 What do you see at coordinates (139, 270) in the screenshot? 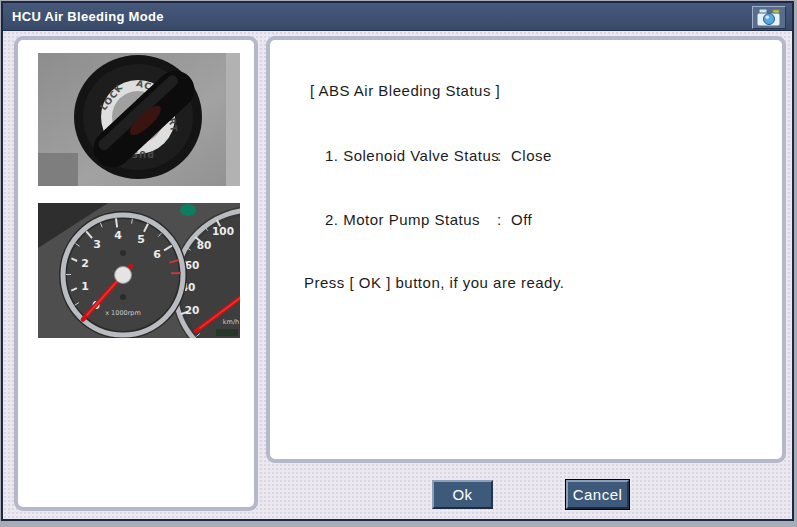
I see `instrument-cluster-image: 20 40 60 80 100 km/h` at bounding box center [139, 270].